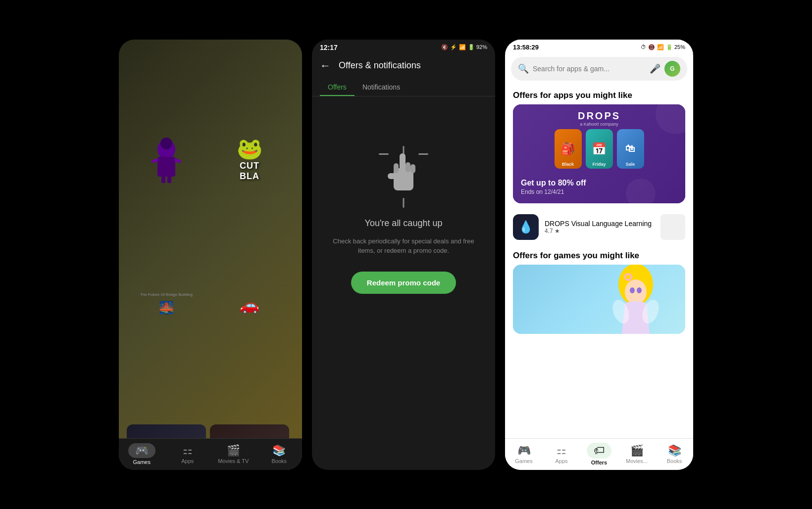 This screenshot has width=812, height=509. I want to click on drops-app-list-item: 💧 DROPS Visual Language Learning 4.7 ★, so click(599, 227).